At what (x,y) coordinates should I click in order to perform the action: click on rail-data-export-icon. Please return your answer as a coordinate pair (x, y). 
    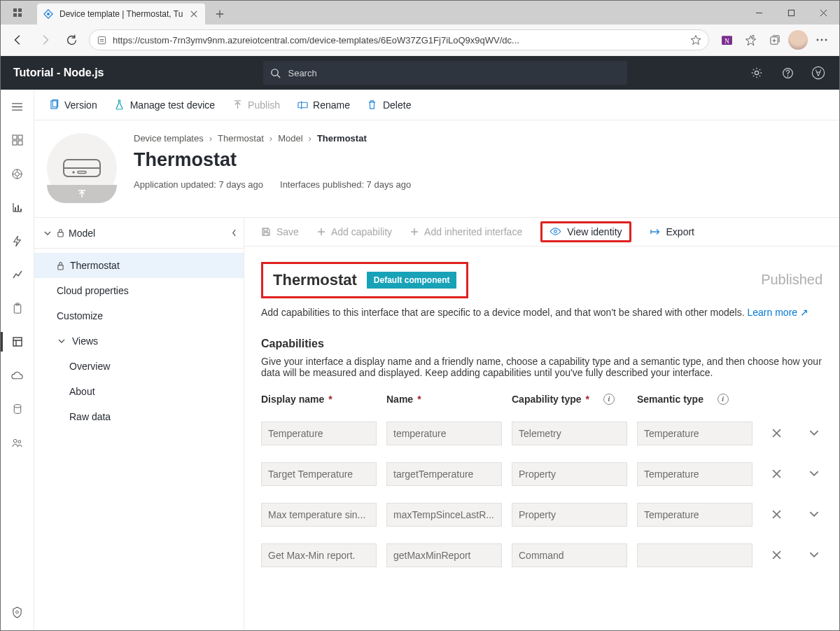
    Looking at the image, I should click on (18, 409).